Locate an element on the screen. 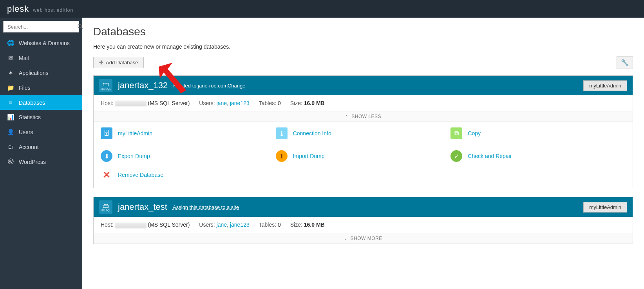 The image size is (644, 289). folder-icon: 📁 is located at coordinates (11, 88).